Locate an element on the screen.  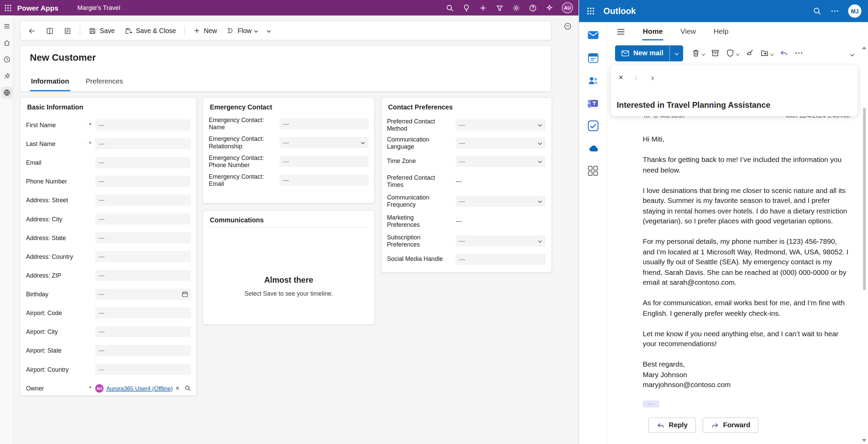
tab-information: Information is located at coordinates (50, 82).